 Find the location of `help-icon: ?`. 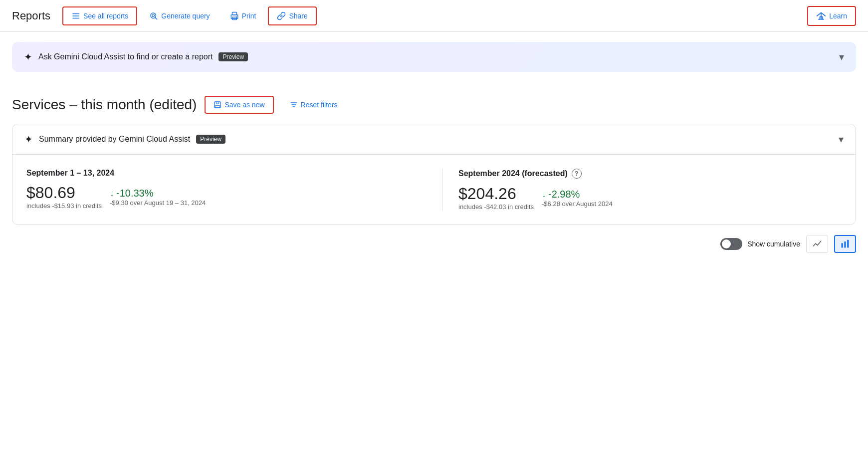

help-icon: ? is located at coordinates (577, 174).